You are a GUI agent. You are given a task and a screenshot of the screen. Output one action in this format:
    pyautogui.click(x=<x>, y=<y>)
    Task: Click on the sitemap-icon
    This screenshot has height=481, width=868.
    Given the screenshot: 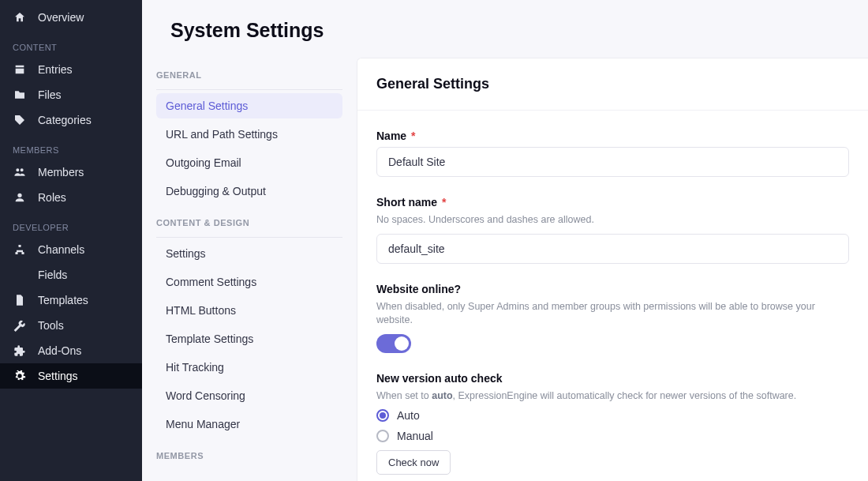 What is the action you would take?
    pyautogui.click(x=20, y=250)
    